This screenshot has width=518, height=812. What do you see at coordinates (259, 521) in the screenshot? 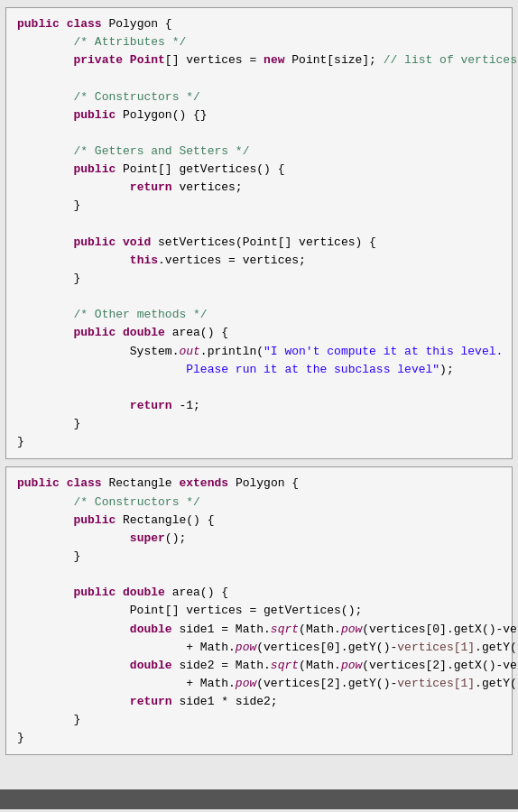
I see `code-line: public Rectangle() {` at bounding box center [259, 521].